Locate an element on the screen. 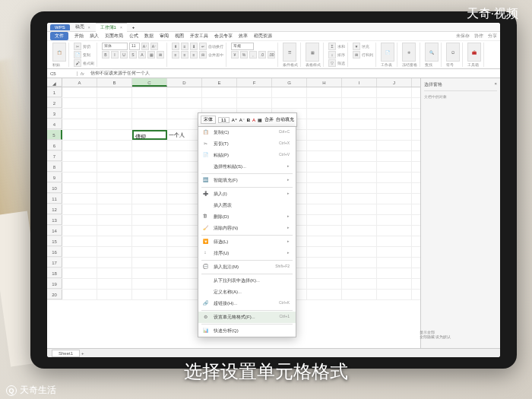  cell-J20 is located at coordinates (394, 295).